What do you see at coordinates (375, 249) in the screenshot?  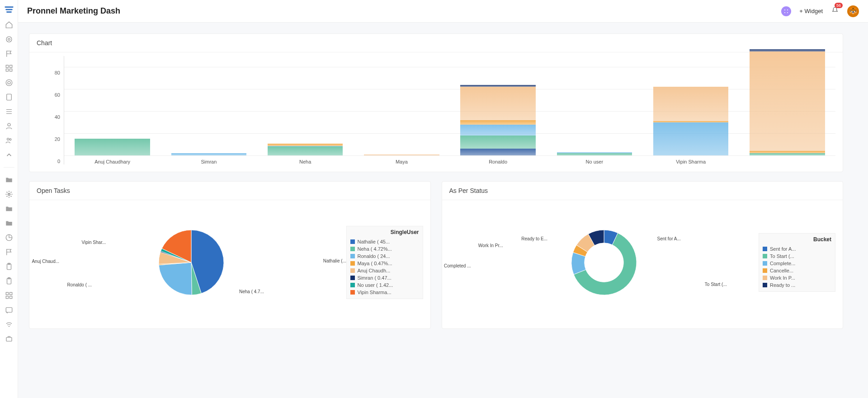 I see `legend-label: Neha ( 4.72%...` at bounding box center [375, 249].